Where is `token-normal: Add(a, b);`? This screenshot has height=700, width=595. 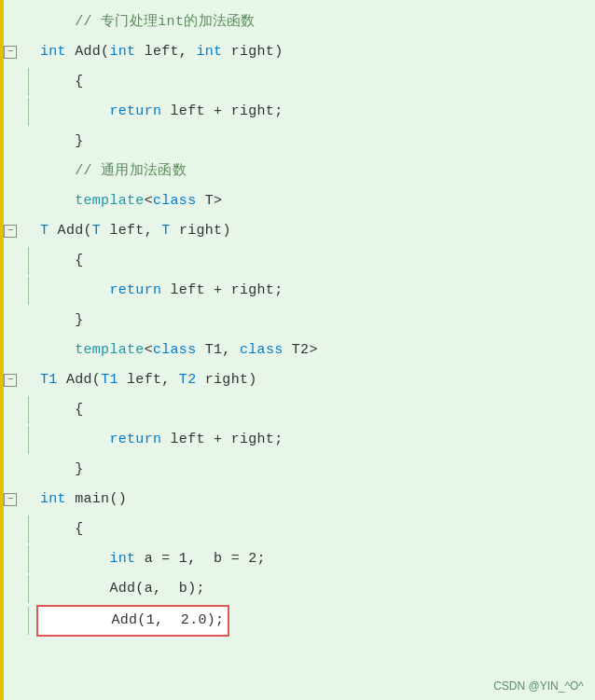
token-normal: Add(a, b); is located at coordinates (157, 589).